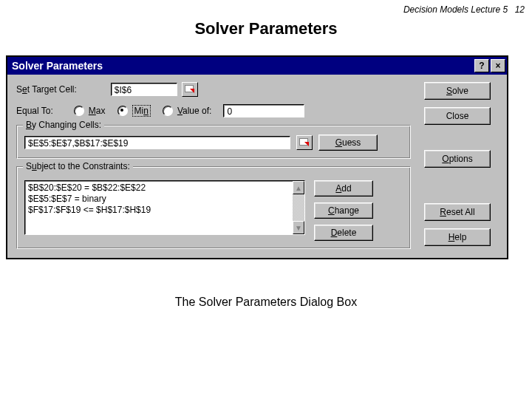  Describe the element at coordinates (159, 200) in the screenshot. I see `list-item: $E$5:$E$7 = binary` at that location.